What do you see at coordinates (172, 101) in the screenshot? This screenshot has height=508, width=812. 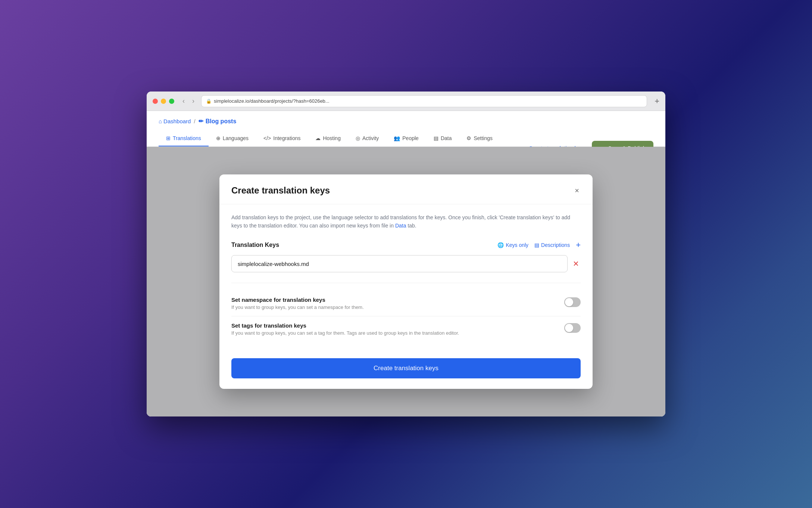 I see `maximize-traffic-light` at bounding box center [172, 101].